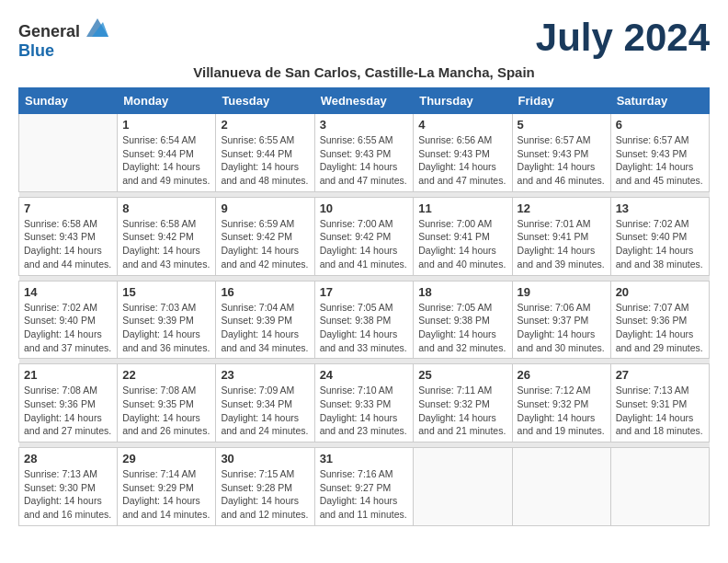  I want to click on day-number: 28, so click(68, 458).